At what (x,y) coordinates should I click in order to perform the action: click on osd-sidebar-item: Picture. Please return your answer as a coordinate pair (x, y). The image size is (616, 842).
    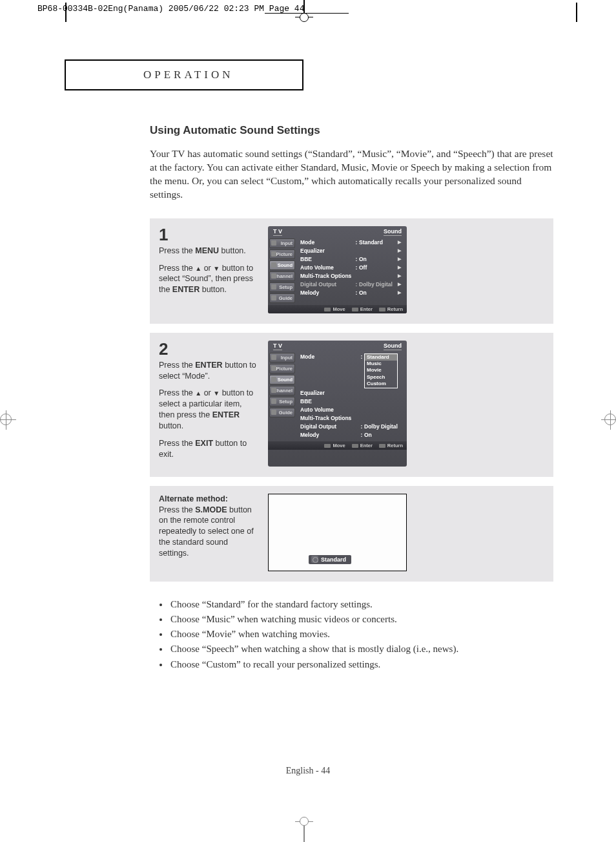
    Looking at the image, I should click on (282, 368).